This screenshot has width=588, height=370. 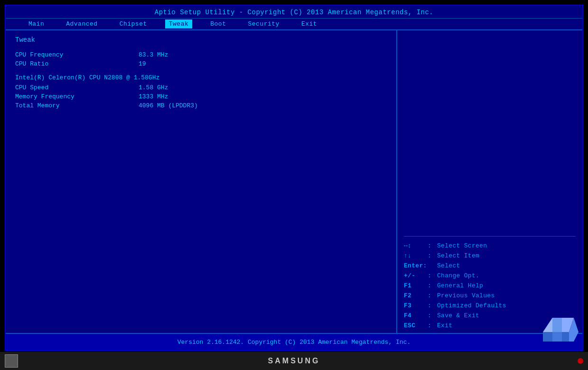 I want to click on cpu-ratio-label: CPU Ratio, so click(x=77, y=64).